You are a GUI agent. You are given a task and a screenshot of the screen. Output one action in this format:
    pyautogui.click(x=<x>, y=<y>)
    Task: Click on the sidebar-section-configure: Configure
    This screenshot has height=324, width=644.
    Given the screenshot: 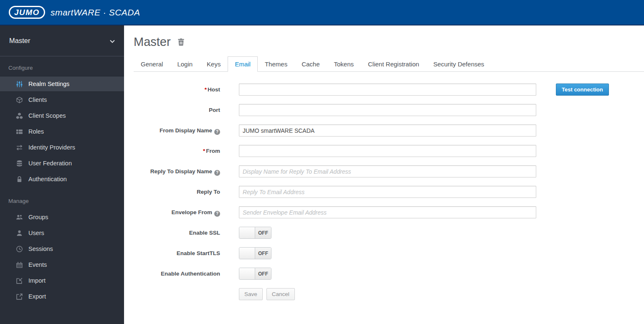 What is the action you would take?
    pyautogui.click(x=62, y=66)
    